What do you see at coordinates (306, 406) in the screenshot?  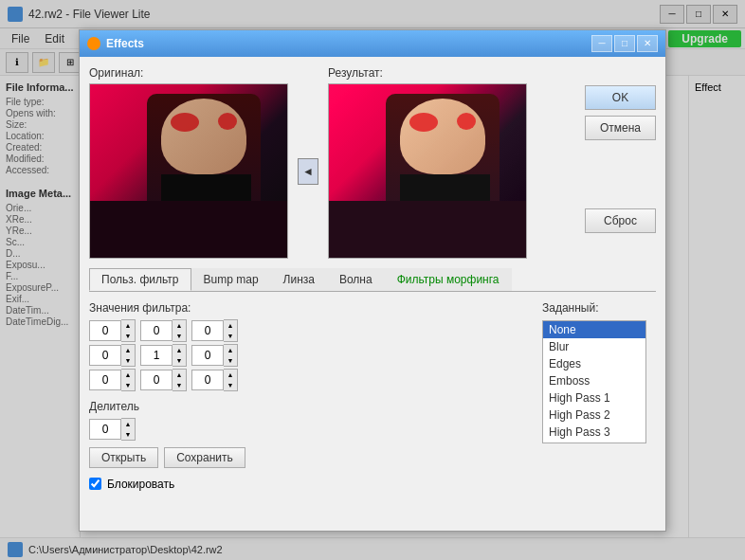 I see `divisor-label: Делитель` at bounding box center [306, 406].